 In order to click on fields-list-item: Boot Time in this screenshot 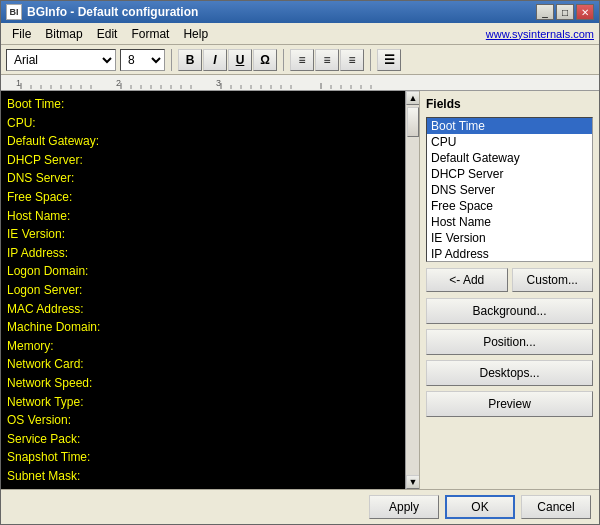, I will do `click(510, 126)`.